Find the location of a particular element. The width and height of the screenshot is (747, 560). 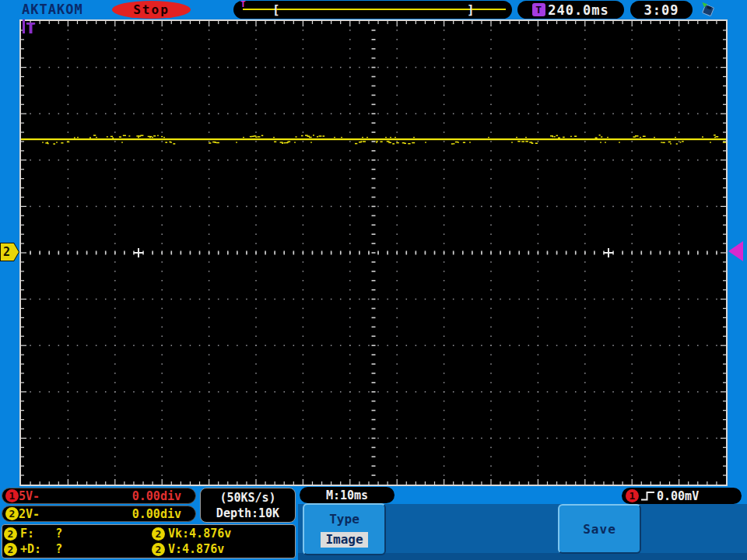

trigger-level-marker is located at coordinates (736, 251).